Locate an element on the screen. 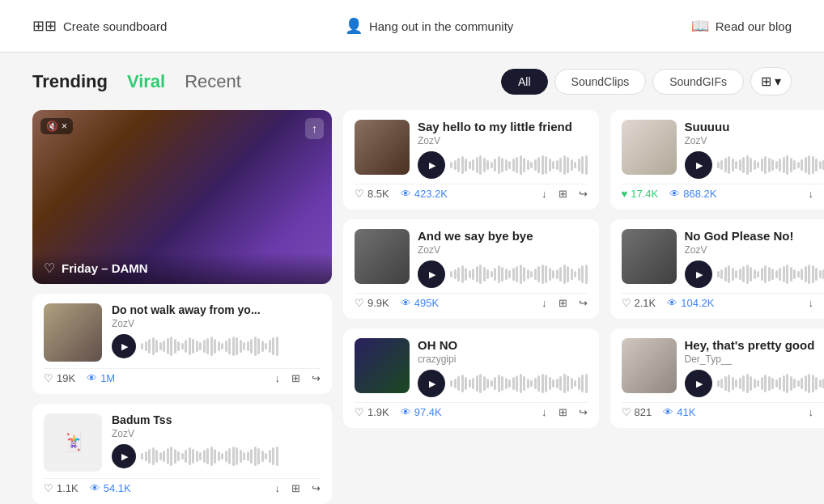 This screenshot has width=824, height=504. card-byebye-wavebars is located at coordinates (519, 274).